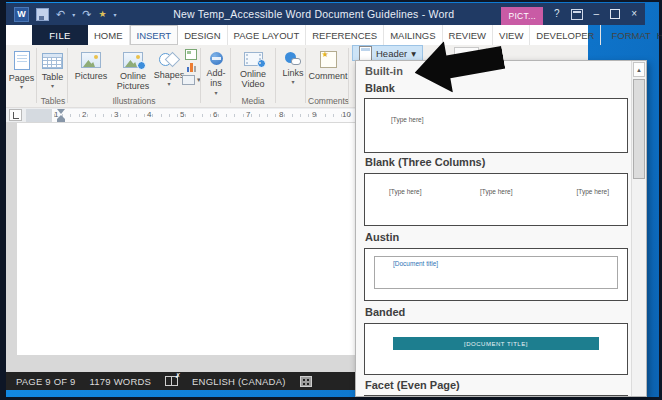  What do you see at coordinates (169, 60) in the screenshot?
I see `shapes-icon` at bounding box center [169, 60].